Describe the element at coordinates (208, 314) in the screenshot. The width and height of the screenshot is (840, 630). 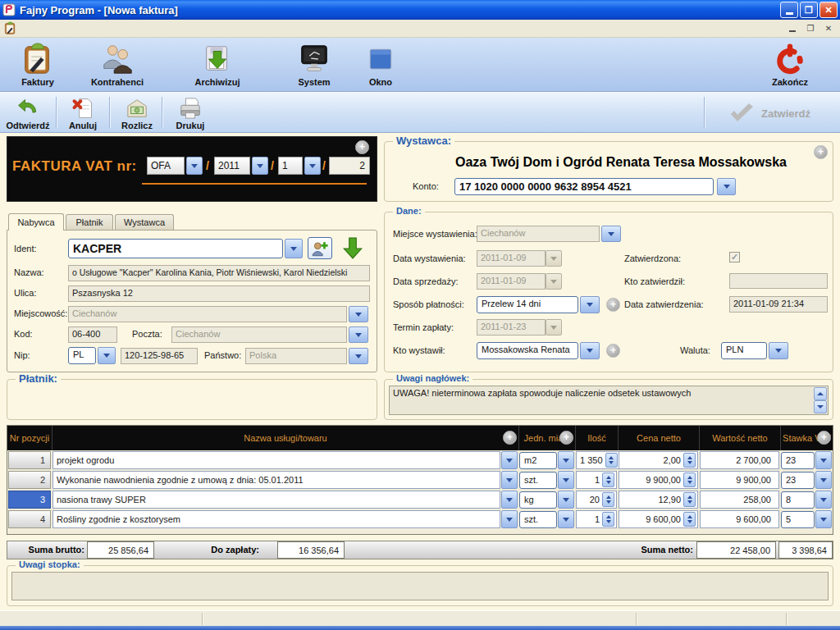
I see `miejscowosc-field: Ciechanów` at that location.